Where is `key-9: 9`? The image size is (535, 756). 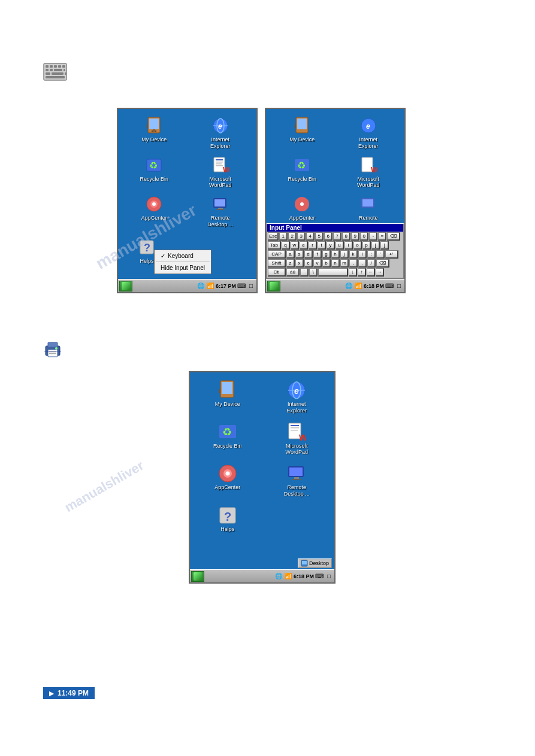
key-9: 9 is located at coordinates (355, 236).